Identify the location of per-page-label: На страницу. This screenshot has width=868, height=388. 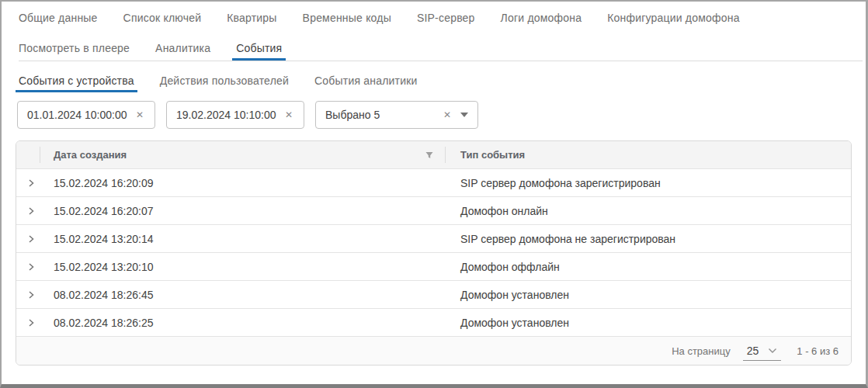
(701, 351).